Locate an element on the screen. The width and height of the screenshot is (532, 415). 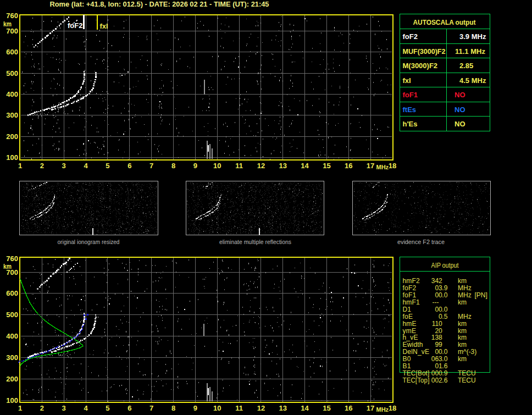
svg-text:Rome (lat: +41.8, lon: 012.5): Rome (lat: +41.8, lon: 012.5) - DATE: 20… is located at coordinates (159, 4).